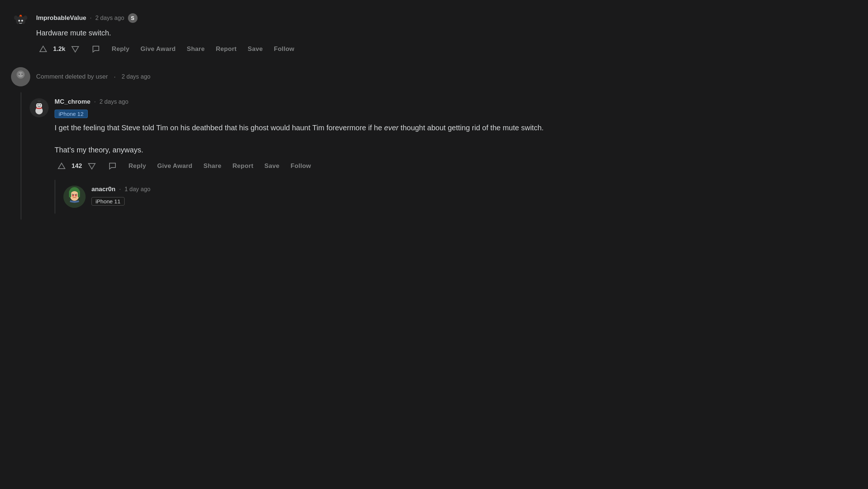  I want to click on vote-count-improbable: 1.2k, so click(59, 49).